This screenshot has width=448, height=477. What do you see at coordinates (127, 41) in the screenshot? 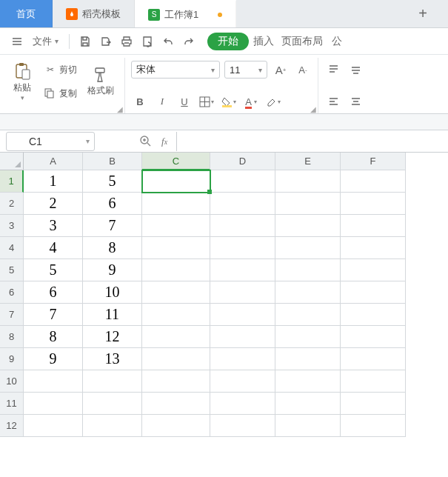
I see `print-icon` at bounding box center [127, 41].